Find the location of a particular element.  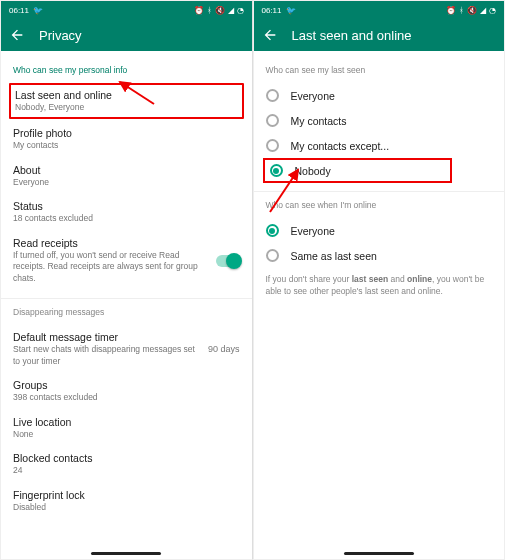

item-title: Blocked contacts is located at coordinates (126, 458).